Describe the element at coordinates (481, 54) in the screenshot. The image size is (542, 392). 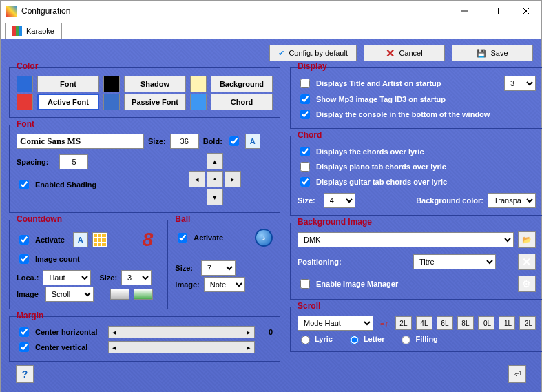
I see `save-icon: 💾` at that location.